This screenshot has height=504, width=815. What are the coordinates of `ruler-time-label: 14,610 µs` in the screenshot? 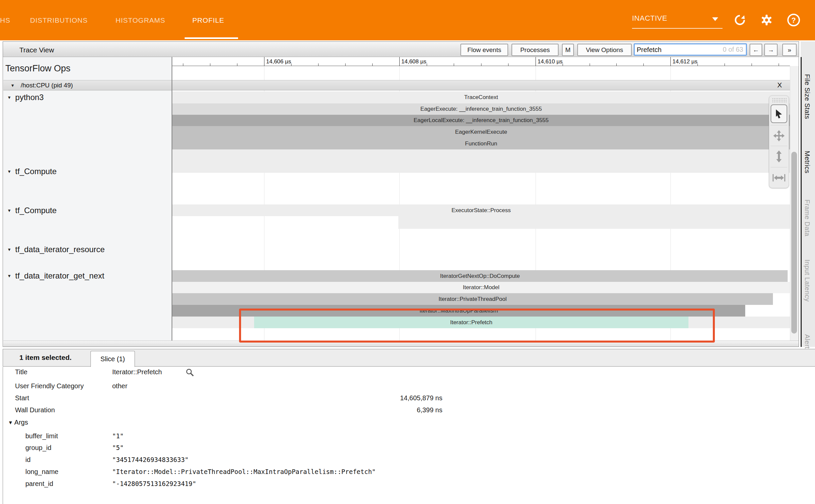 It's located at (550, 62).